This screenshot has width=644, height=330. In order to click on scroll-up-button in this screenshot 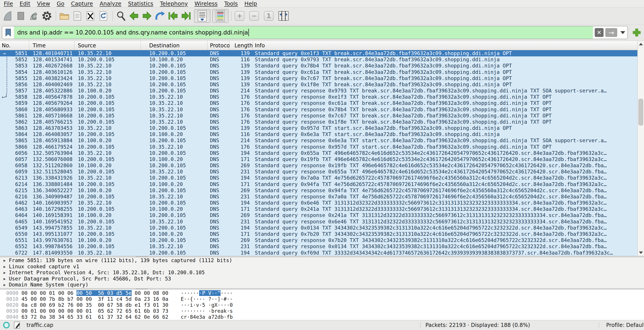, I will do `click(641, 44)`.